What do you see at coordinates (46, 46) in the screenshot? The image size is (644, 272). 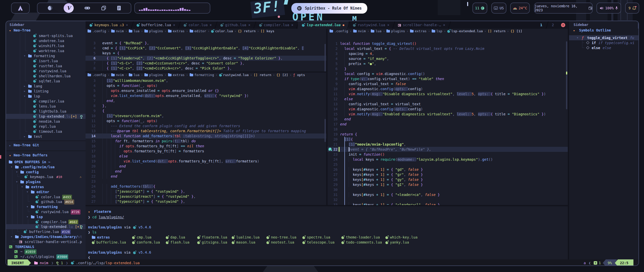 I see `tree-item-winshift-lua: winshift.lua` at bounding box center [46, 46].